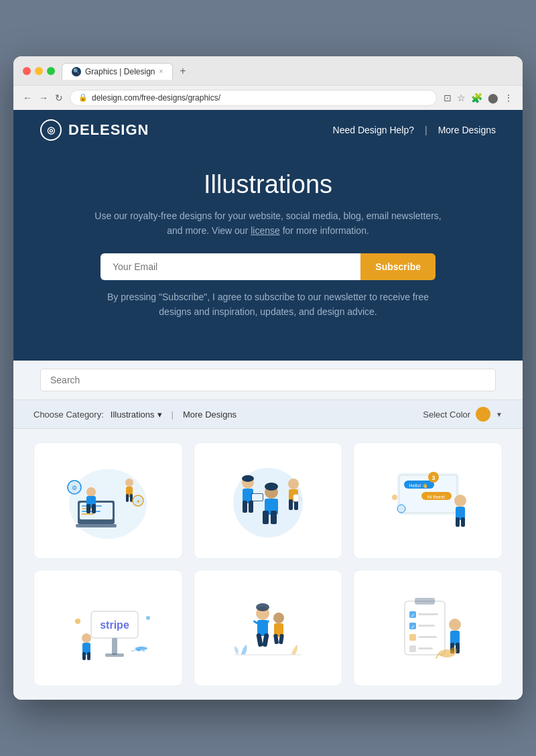 The height and width of the screenshot is (756, 536). What do you see at coordinates (156, 98) in the screenshot?
I see `url-text: delesign.com/free-designs/graphics/` at bounding box center [156, 98].